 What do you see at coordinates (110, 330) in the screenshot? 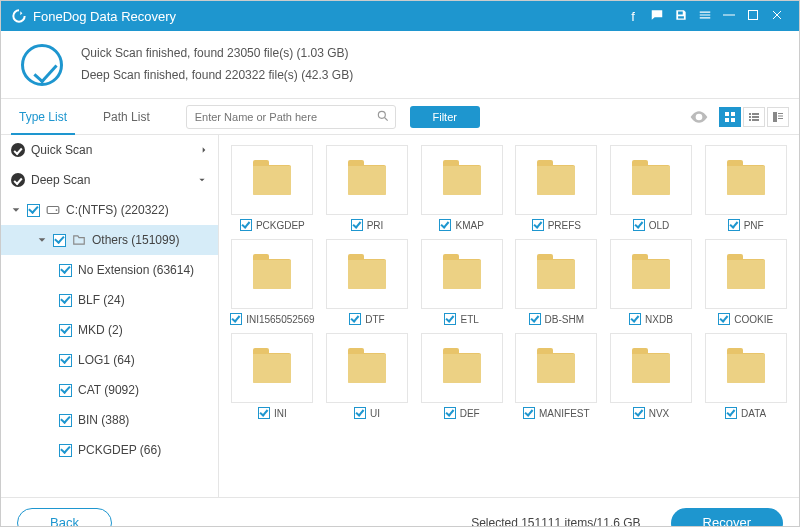
I see `sidebar-filetype-item: MKD (2)` at bounding box center [110, 330].